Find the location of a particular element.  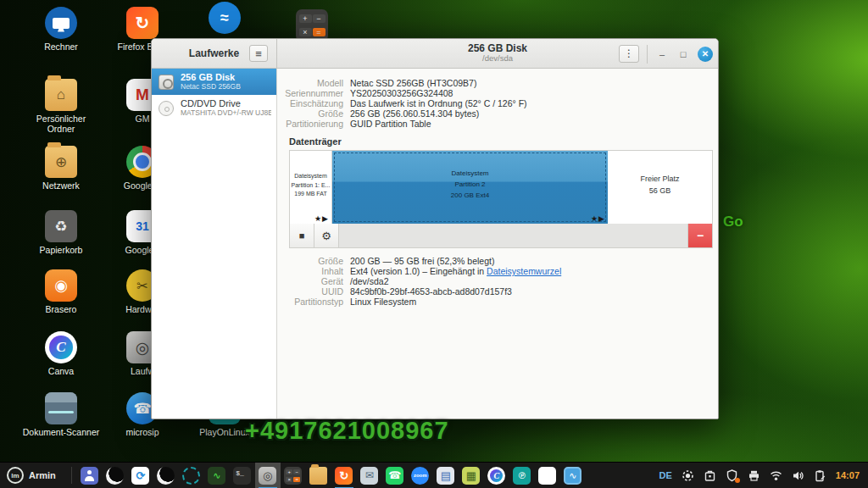

sidebar-item-ssd: 256 GB Disk Netac SSD 256GB is located at coordinates (214, 81).